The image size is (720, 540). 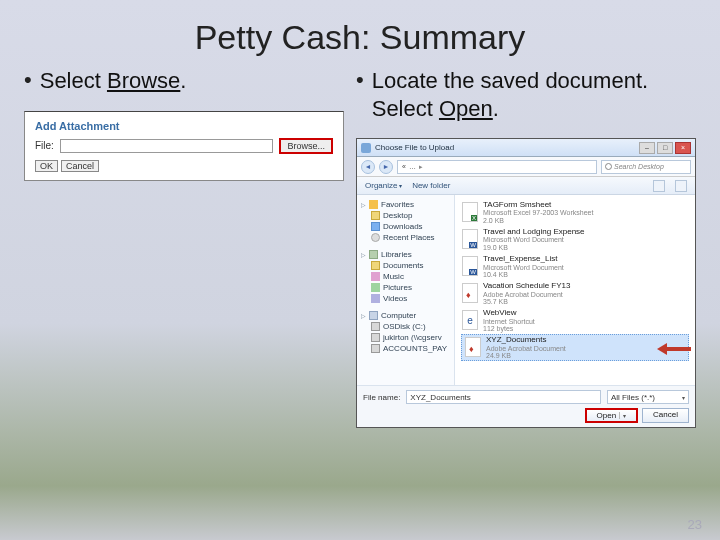 What do you see at coordinates (431, 186) in the screenshot?
I see `new-folder-button: New folder` at bounding box center [431, 186].